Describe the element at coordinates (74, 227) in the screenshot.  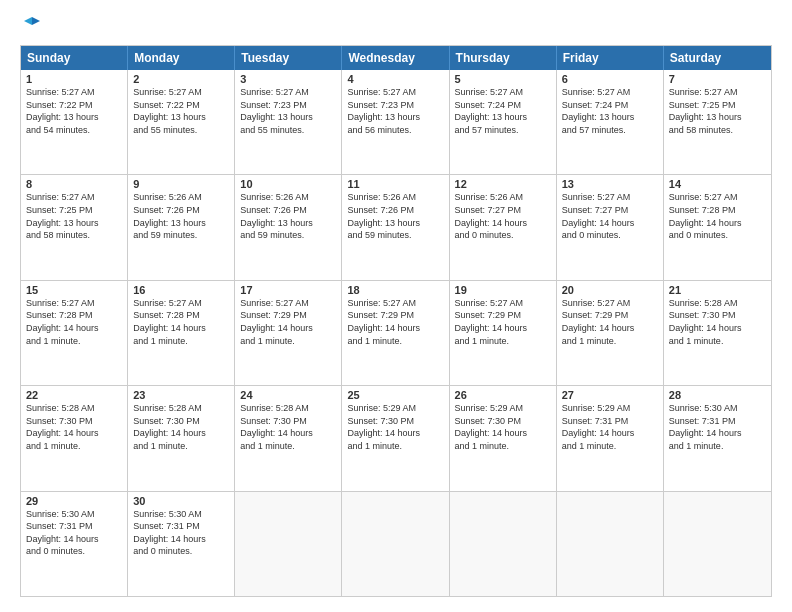
I see `calendar-cell: 8Sunrise: 5:27 AM Sunset: 7:25 PM Daylig…` at that location.